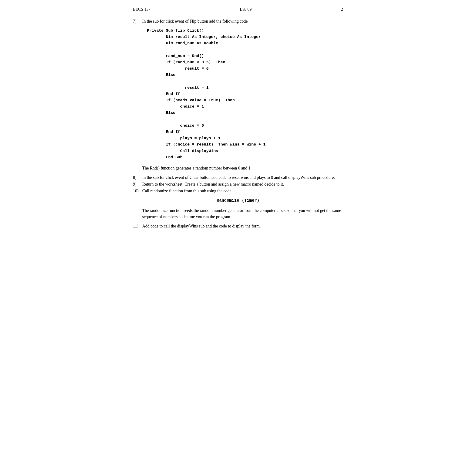 This screenshot has width=476, height=468. I want to click on section7-label: 7), so click(138, 21).